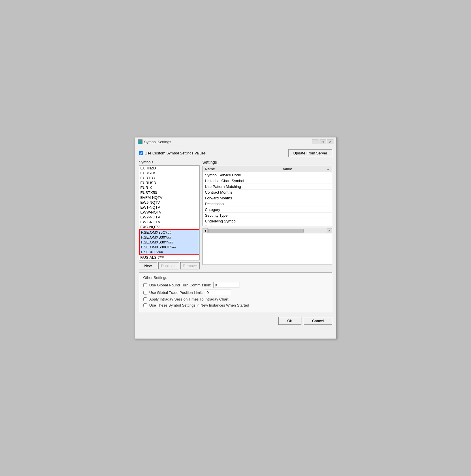 This screenshot has width=471, height=476. What do you see at coordinates (169, 173) in the screenshot?
I see `list-item: EURSEK` at bounding box center [169, 173].